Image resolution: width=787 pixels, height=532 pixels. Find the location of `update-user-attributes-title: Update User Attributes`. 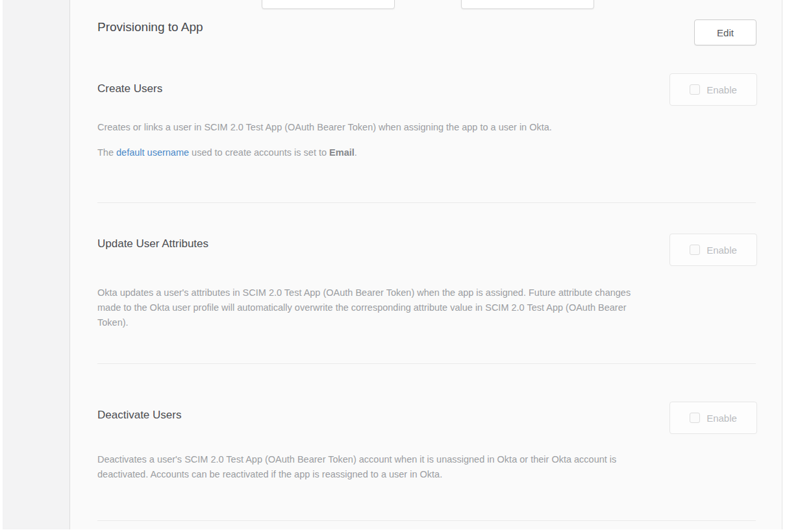

update-user-attributes-title: Update User Attributes is located at coordinates (153, 244).